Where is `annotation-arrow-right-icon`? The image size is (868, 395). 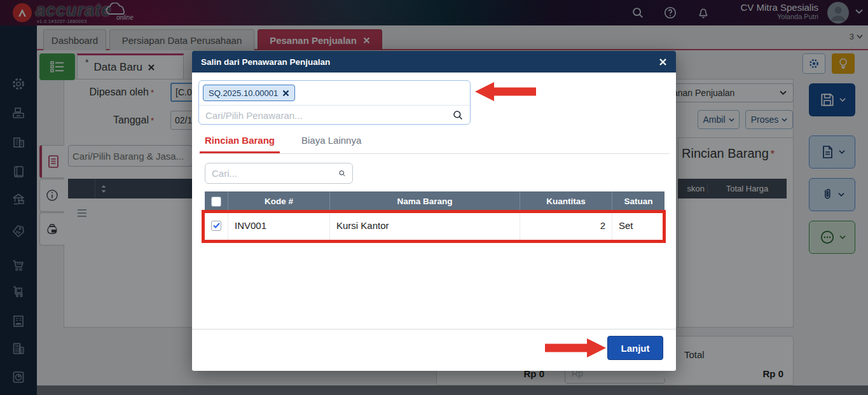 annotation-arrow-right-icon is located at coordinates (575, 348).